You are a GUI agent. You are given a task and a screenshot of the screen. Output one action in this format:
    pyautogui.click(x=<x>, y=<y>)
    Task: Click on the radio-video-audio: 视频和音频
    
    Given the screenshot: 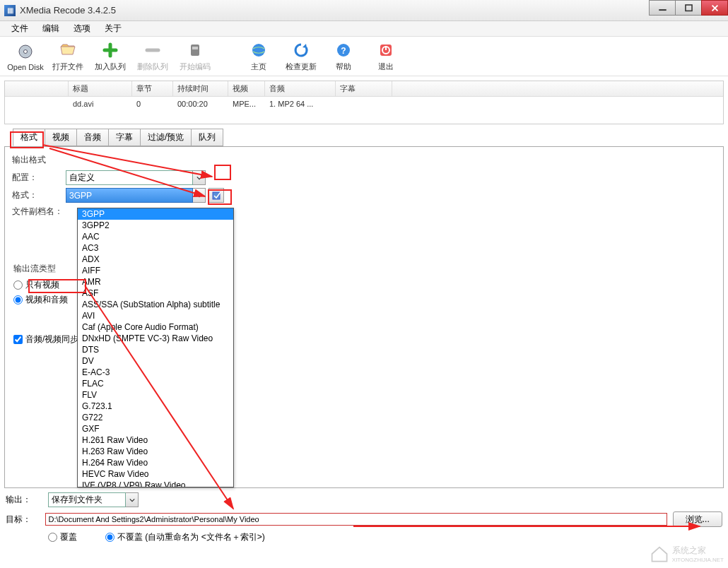 What is the action you would take?
    pyautogui.click(x=41, y=300)
    